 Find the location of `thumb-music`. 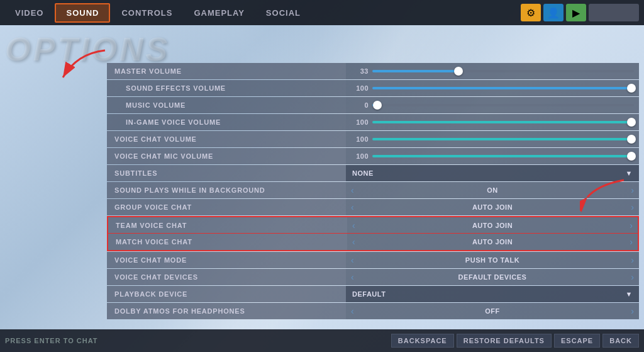

thumb-music is located at coordinates (377, 105).